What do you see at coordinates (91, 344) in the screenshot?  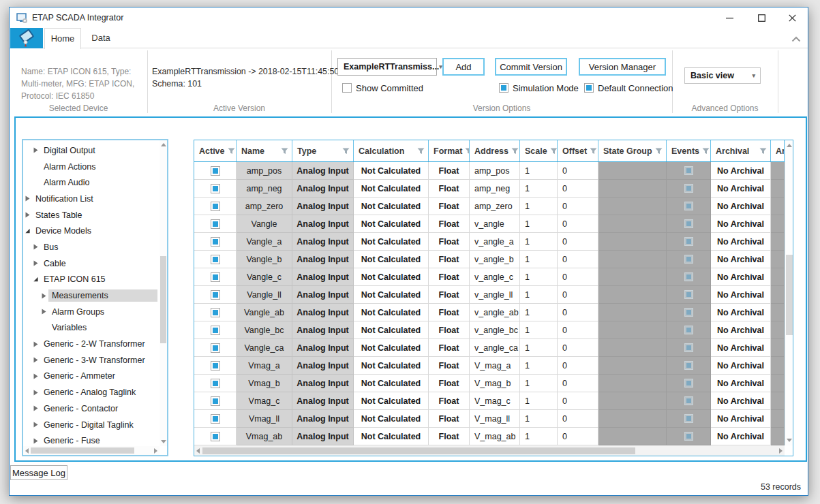 I see `tree-item: Generic - 2-W Transformer` at bounding box center [91, 344].